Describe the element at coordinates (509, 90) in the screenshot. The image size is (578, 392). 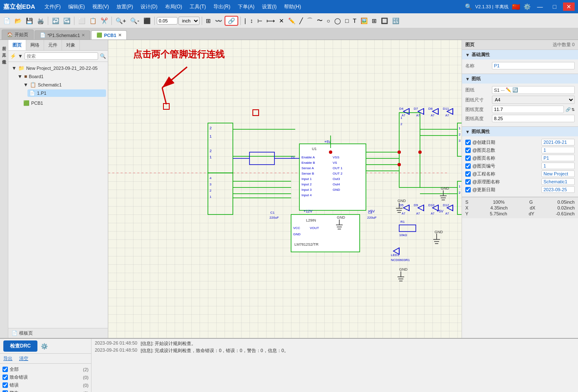
I see `edit-icon: ✏️` at that location.